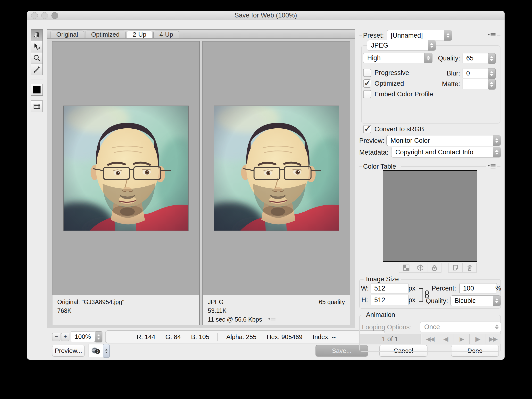 This screenshot has height=399, width=532. Describe the element at coordinates (106, 351) in the screenshot. I see `browser-list-stepper` at that location.